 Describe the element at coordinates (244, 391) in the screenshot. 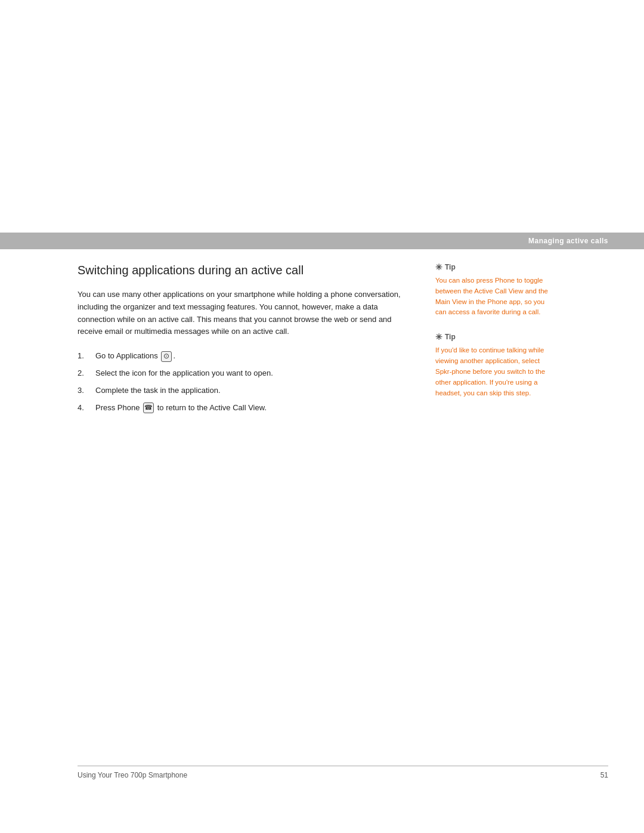

I see `list-item: 3. Complete the task in the application.` at that location.